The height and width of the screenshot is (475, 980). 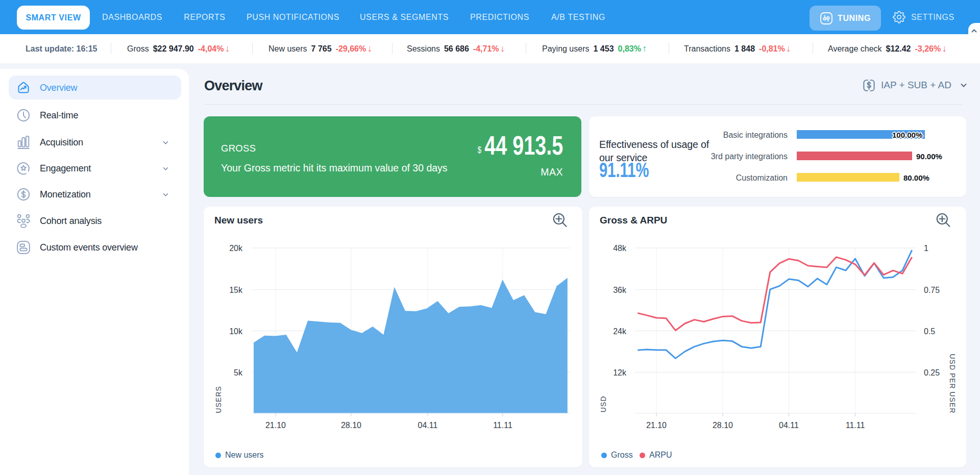 I want to click on svg-text: 0.5, so click(x=929, y=332).